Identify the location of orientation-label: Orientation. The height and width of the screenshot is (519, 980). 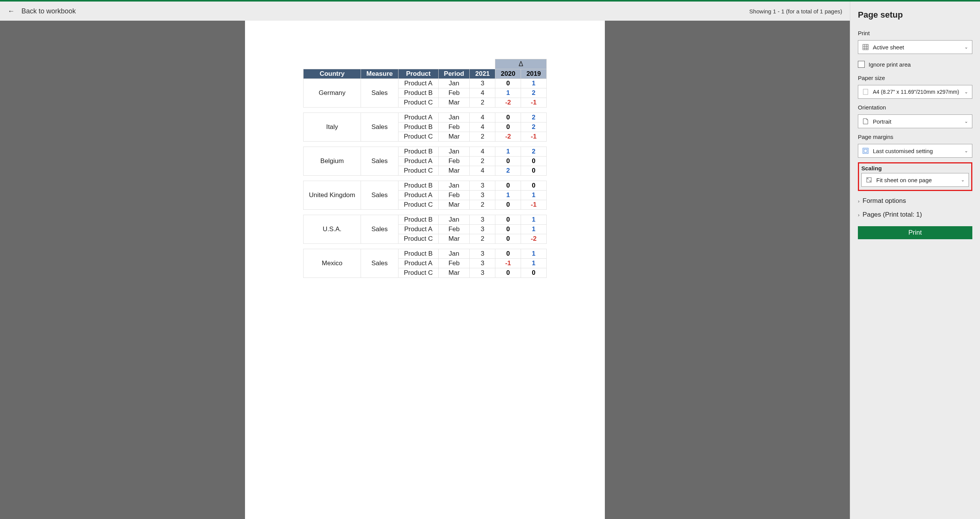
(915, 107).